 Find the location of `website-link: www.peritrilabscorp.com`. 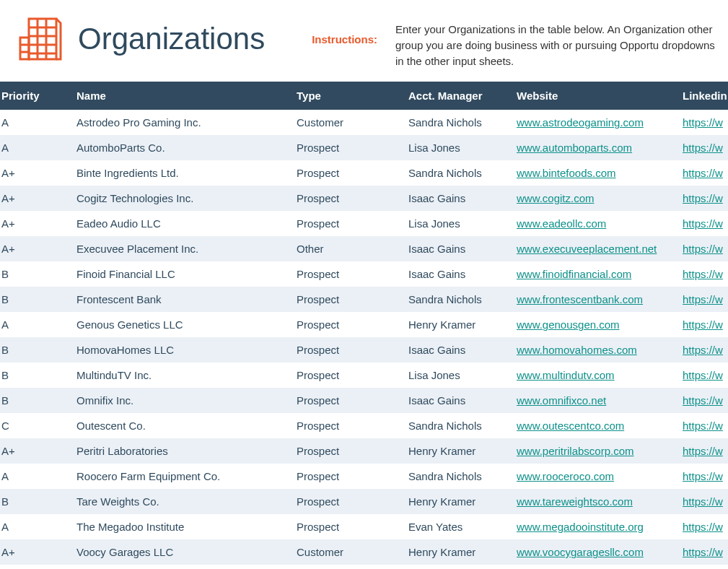

website-link: www.peritrilabscorp.com is located at coordinates (576, 451).